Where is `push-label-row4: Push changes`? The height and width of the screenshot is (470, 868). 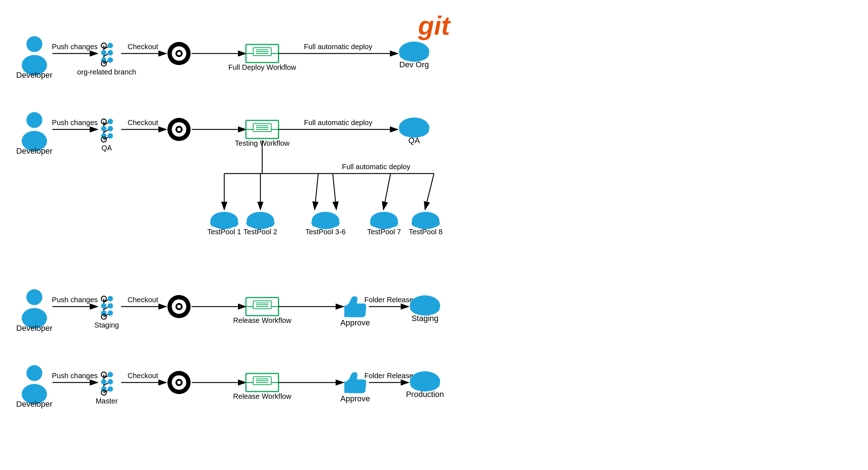 push-label-row4: Push changes is located at coordinates (75, 376).